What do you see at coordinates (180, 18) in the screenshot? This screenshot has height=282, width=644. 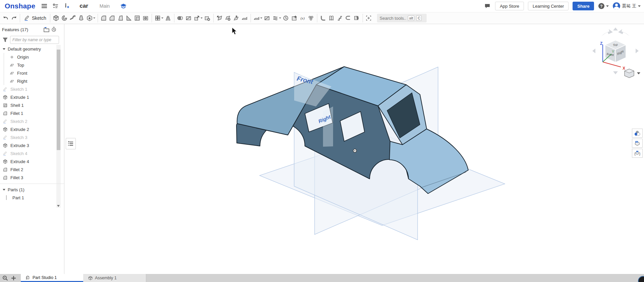 I see `boolean-icon` at bounding box center [180, 18].